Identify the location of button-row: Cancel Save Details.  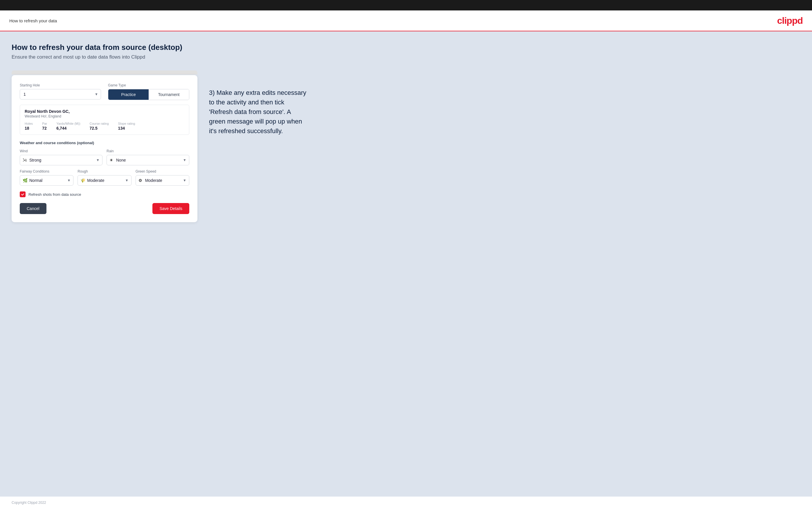
(105, 209).